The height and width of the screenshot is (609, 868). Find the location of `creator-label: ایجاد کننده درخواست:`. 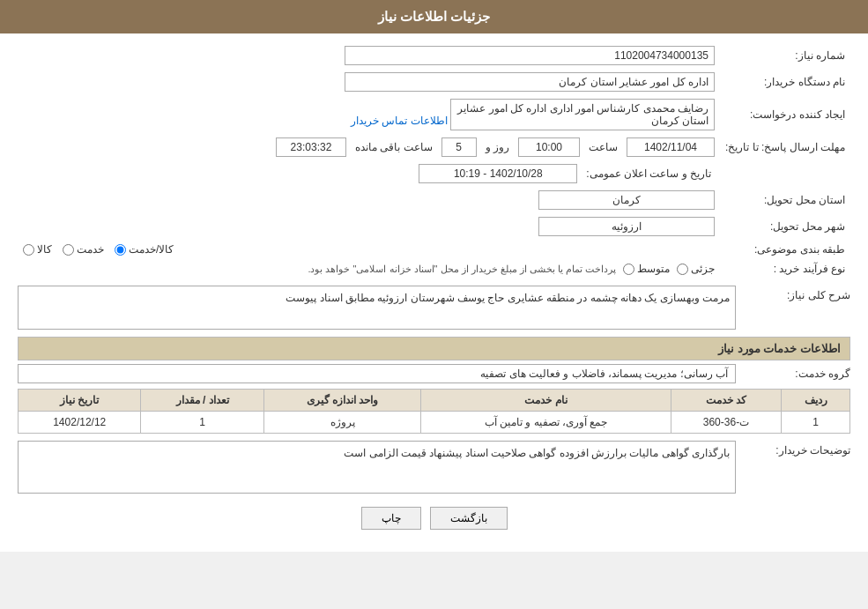

creator-label: ایجاد کننده درخواست: is located at coordinates (785, 115).